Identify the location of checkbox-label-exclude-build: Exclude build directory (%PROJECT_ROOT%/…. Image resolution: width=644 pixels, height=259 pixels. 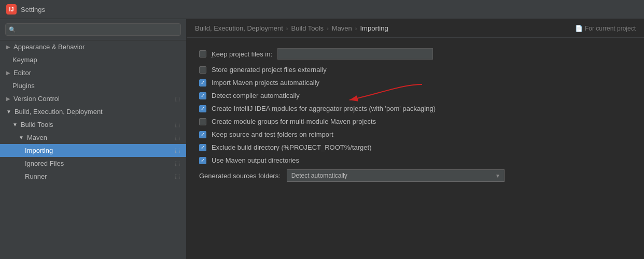
(291, 147).